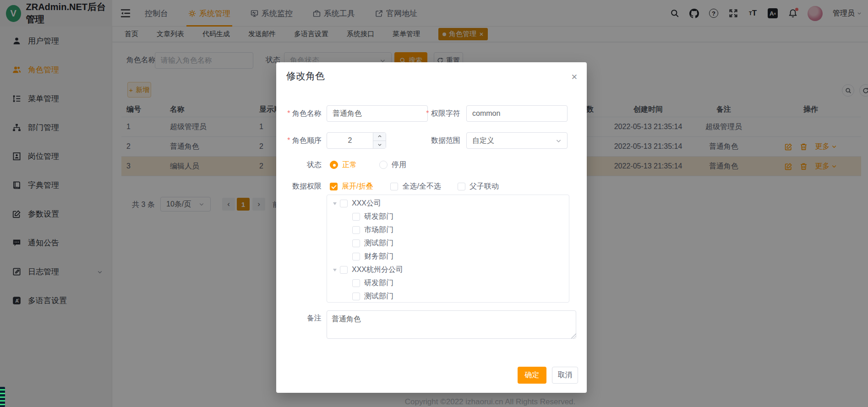 The height and width of the screenshot is (407, 868). I want to click on checkbox-select-all, so click(394, 187).